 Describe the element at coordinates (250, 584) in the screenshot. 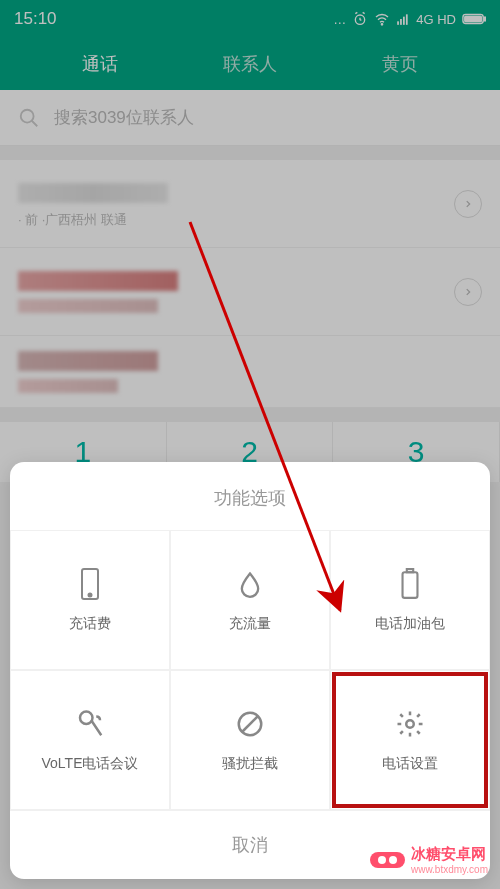

I see `drop-icon` at that location.